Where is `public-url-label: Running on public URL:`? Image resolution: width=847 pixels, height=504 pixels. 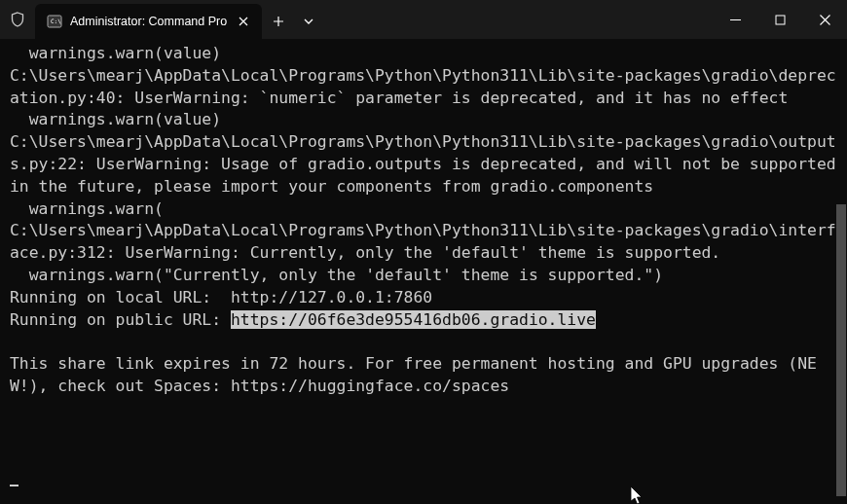 public-url-label: Running on public URL: is located at coordinates (121, 319).